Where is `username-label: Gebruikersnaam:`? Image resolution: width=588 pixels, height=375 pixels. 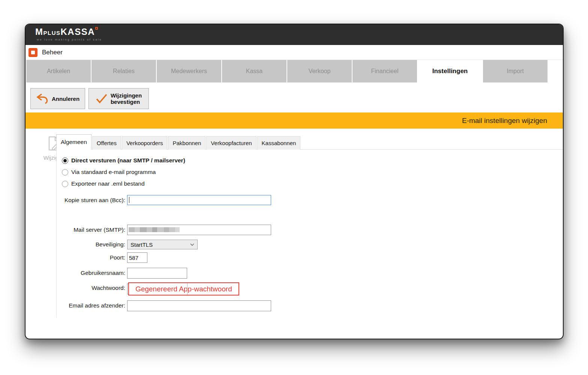 username-label: Gebruikersnaam: is located at coordinates (91, 273).